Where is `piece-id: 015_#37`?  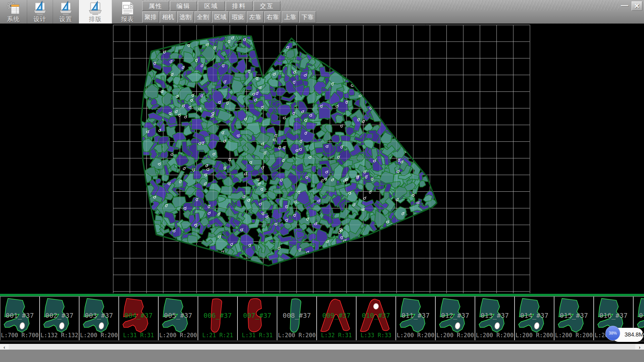
piece-id: 015_#37 is located at coordinates (574, 315).